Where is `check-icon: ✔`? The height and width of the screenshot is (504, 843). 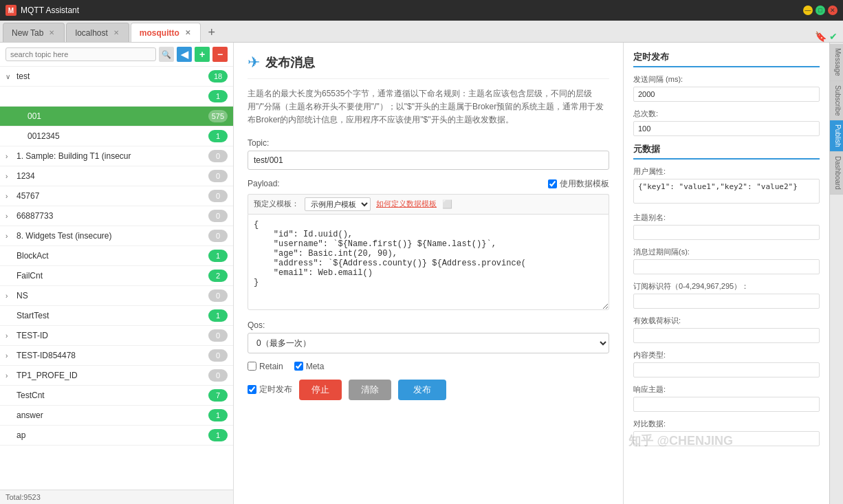
check-icon: ✔ is located at coordinates (833, 36).